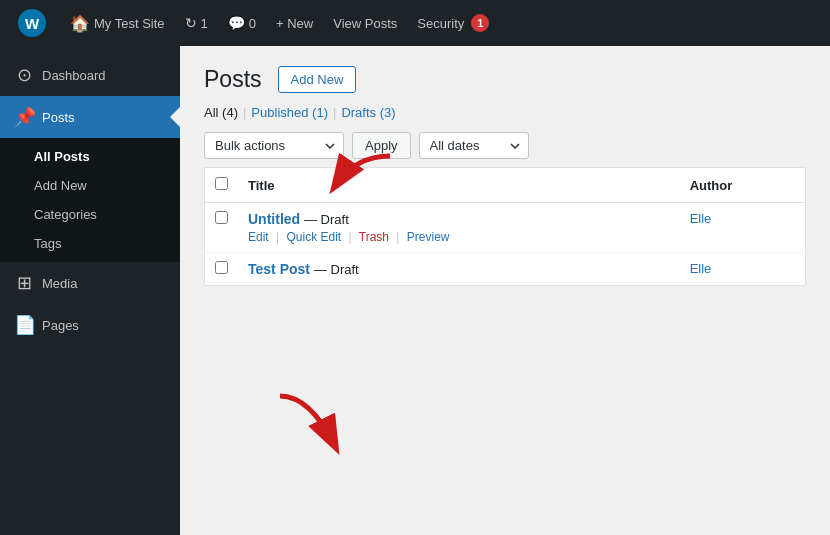 This screenshot has height=535, width=830. What do you see at coordinates (252, 24) in the screenshot?
I see `comment-count: 0` at bounding box center [252, 24].